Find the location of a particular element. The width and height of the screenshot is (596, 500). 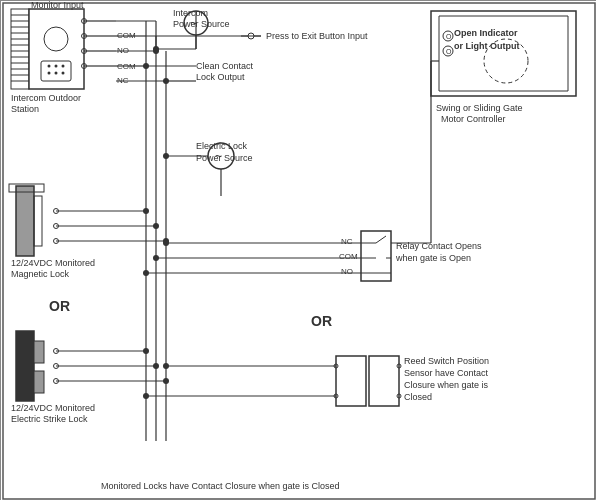

svg-text: when gate is Open is located at coordinates (433, 258).